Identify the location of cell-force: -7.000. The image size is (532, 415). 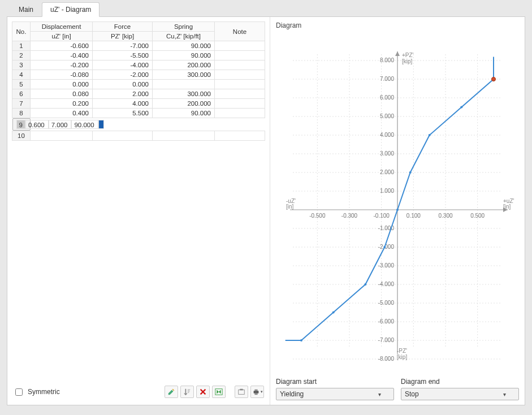
(123, 46).